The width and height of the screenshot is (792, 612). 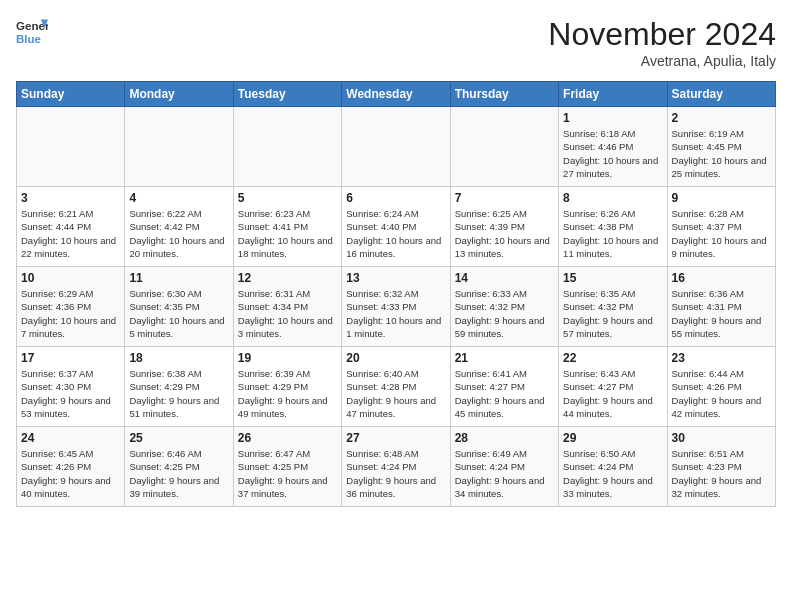 What do you see at coordinates (662, 61) in the screenshot?
I see `location: Avetrana, Apulia, Italy` at bounding box center [662, 61].